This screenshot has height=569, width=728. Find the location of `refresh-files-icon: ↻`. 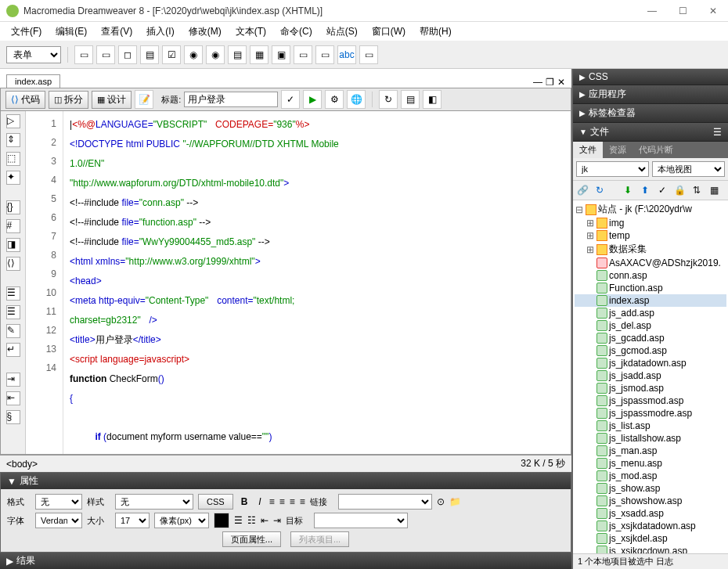

refresh-files-icon: ↻ is located at coordinates (600, 190).